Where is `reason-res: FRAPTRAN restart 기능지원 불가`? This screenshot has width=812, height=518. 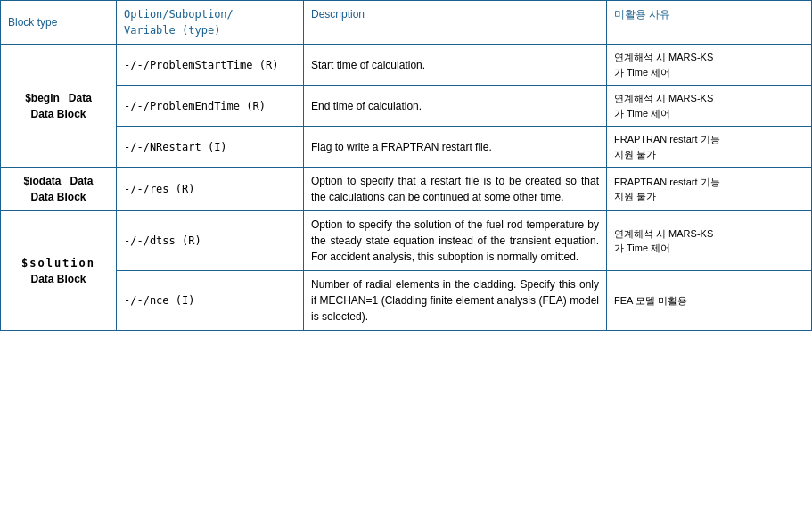
reason-res: FRAPTRAN restart 기능지원 불가 is located at coordinates (709, 189).